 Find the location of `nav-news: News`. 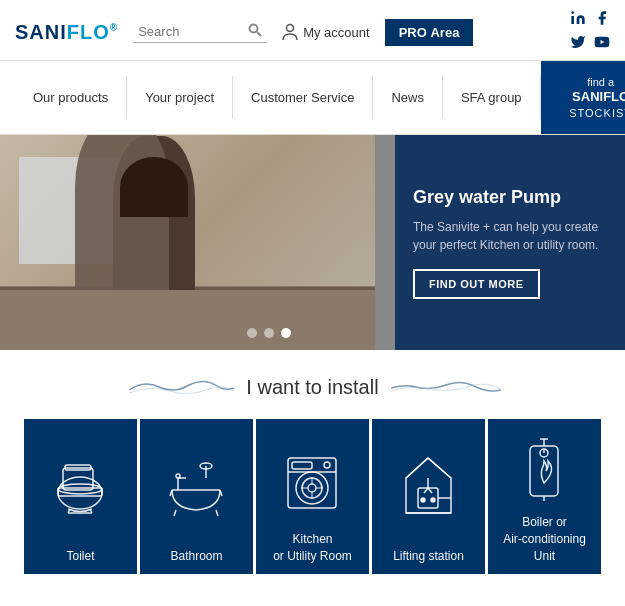

nav-news: News is located at coordinates (408, 98).